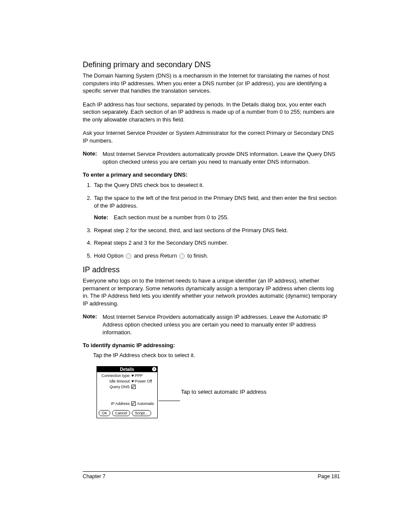 This screenshot has height=532, width=411. I want to click on dropdown: Power Off, so click(142, 381).